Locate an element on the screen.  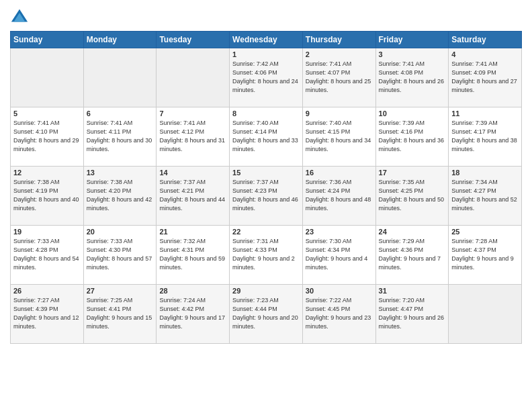
calendar-day-cell: 31Sunrise: 7:20 AMSunset: 4:47 PMDayligh… is located at coordinates (412, 314).